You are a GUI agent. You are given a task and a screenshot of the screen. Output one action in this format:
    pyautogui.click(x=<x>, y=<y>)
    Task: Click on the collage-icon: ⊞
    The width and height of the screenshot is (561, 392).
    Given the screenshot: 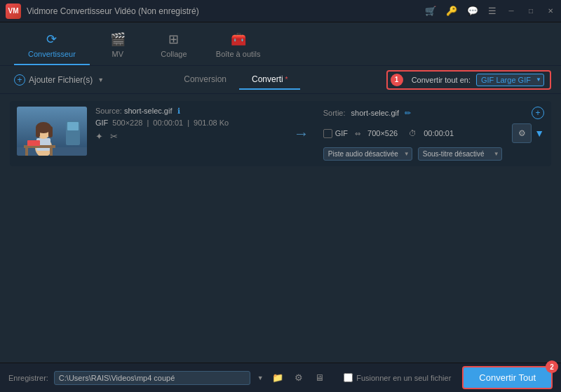 What is the action you would take?
    pyautogui.click(x=174, y=39)
    